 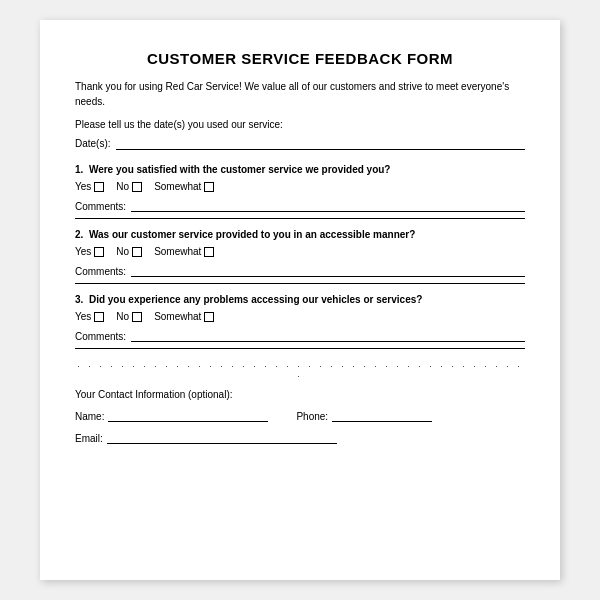 I want to click on q2-no-checkbox, so click(x=137, y=252).